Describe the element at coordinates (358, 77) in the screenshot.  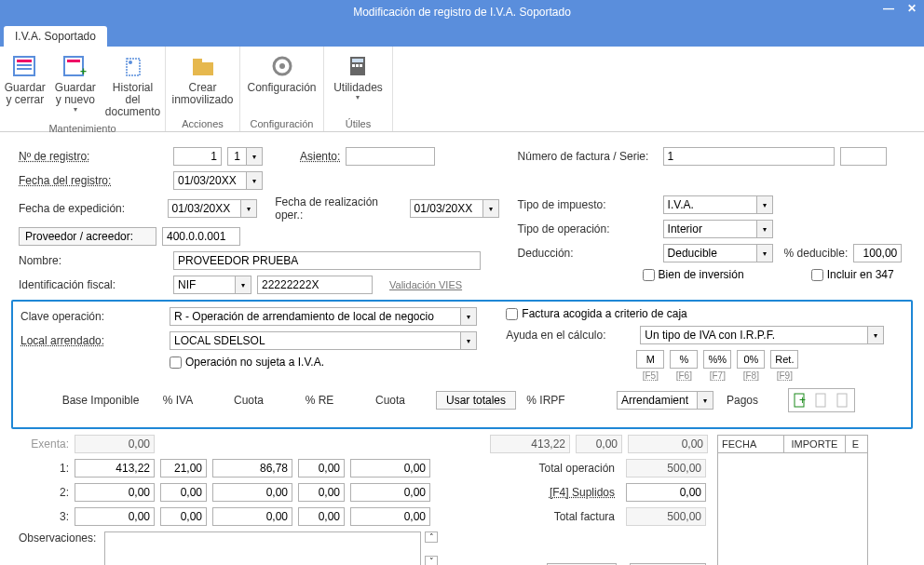
I see `utilidades-button: Utilidades ▾` at that location.